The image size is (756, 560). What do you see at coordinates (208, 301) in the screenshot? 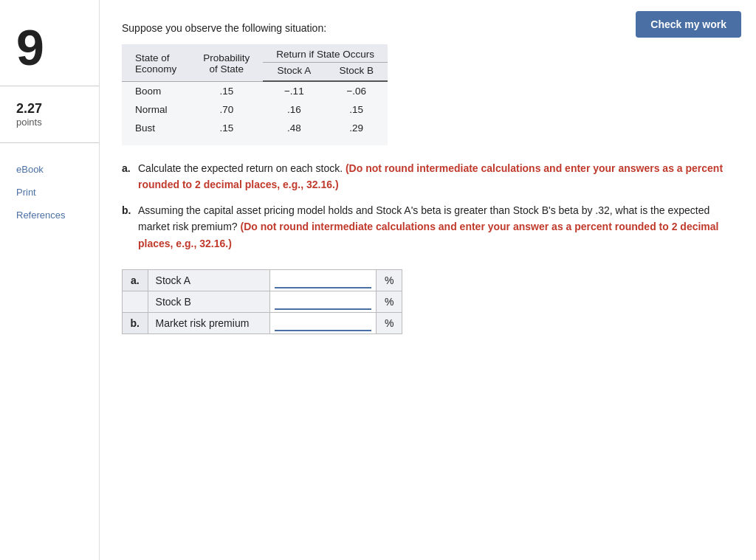
I see `answer-name-col: Stock B` at bounding box center [208, 301].